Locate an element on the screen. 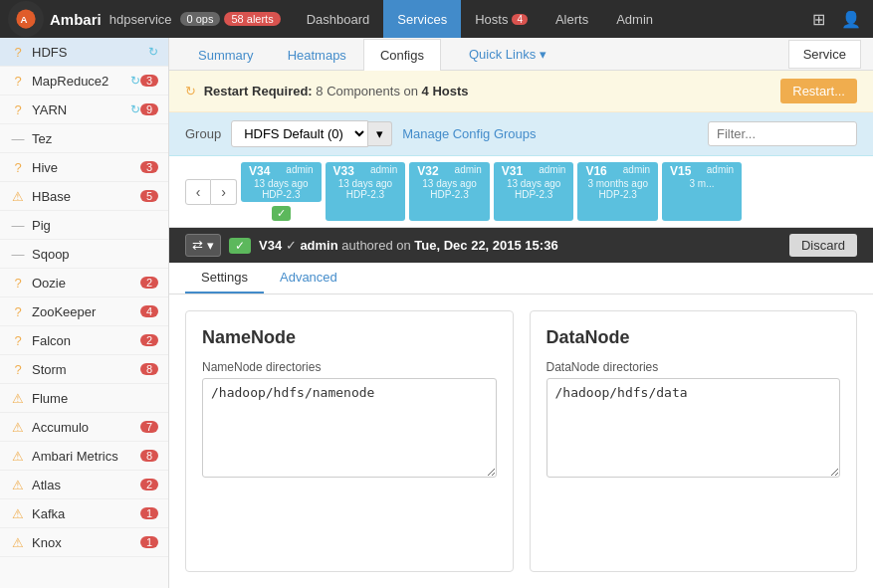  alert-text: ↻ Restart Required: 8 Components on 4 Ho… is located at coordinates (327, 92).